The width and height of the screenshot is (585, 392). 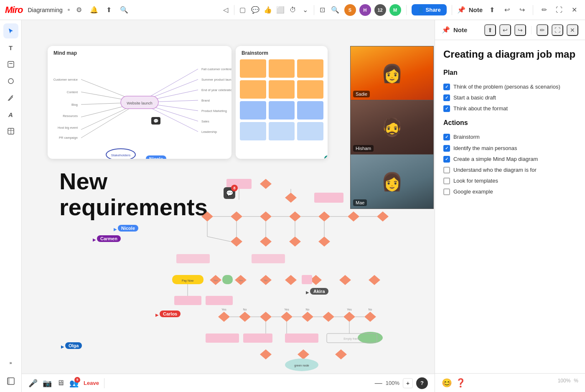 I want to click on svg-text: Empty frame, so click(x=352, y=339).